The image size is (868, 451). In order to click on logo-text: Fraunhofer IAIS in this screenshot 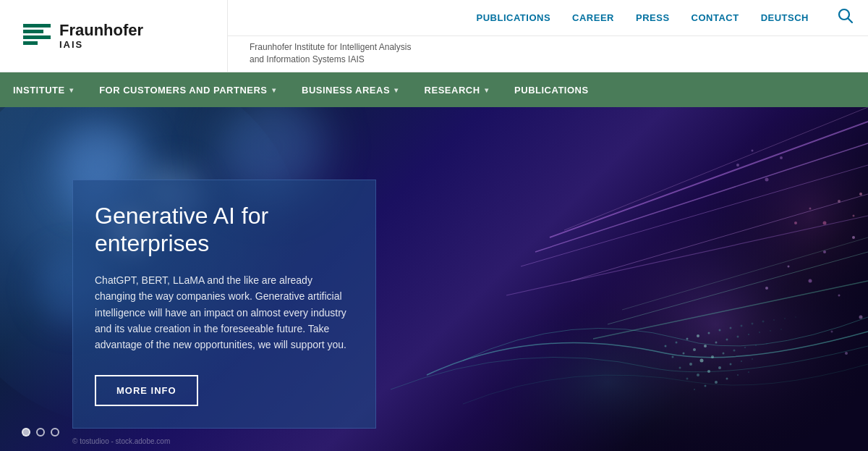, I will do `click(101, 36)`.